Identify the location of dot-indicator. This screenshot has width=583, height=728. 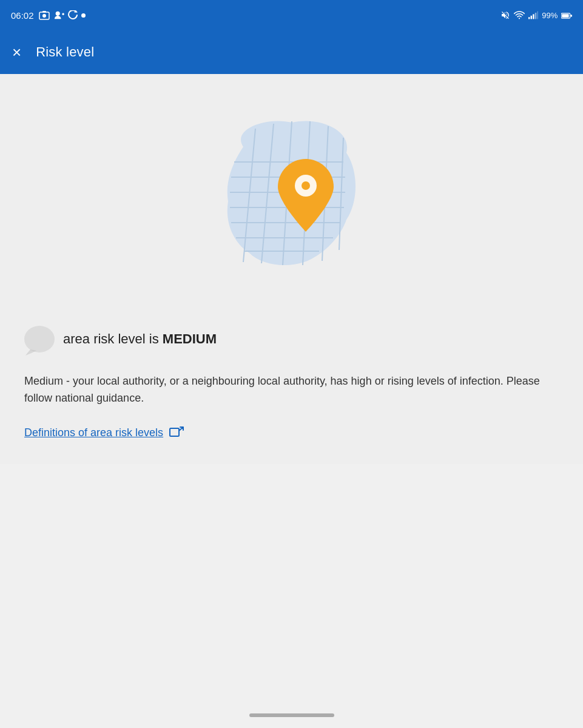
(84, 16).